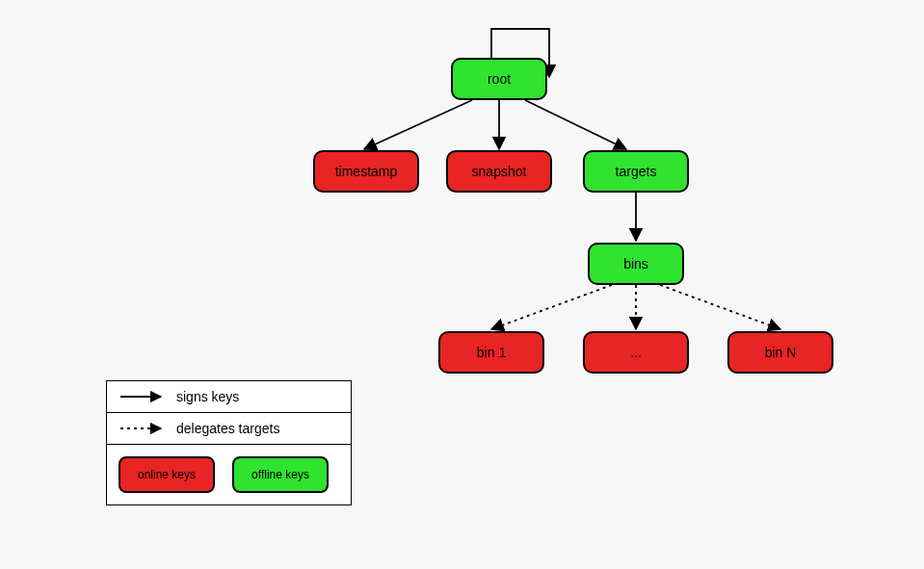  I want to click on node-targets: targets, so click(636, 171).